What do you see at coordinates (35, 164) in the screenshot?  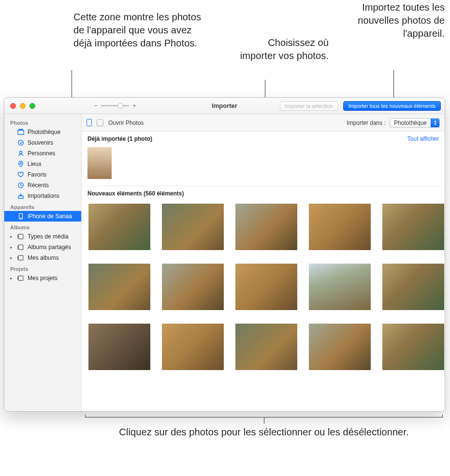 I see `sidebar-item-label: Lieux` at bounding box center [35, 164].